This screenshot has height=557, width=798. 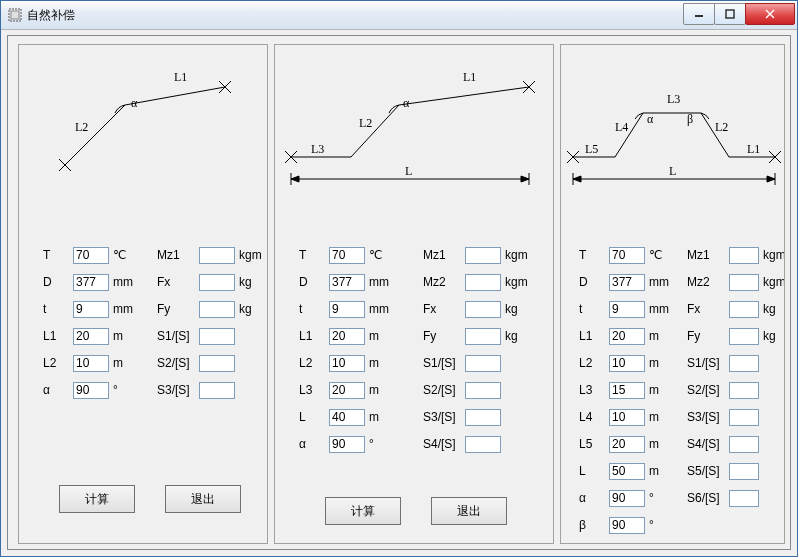 What do you see at coordinates (217, 390) in the screenshot?
I see `output-p1-S3` at bounding box center [217, 390].